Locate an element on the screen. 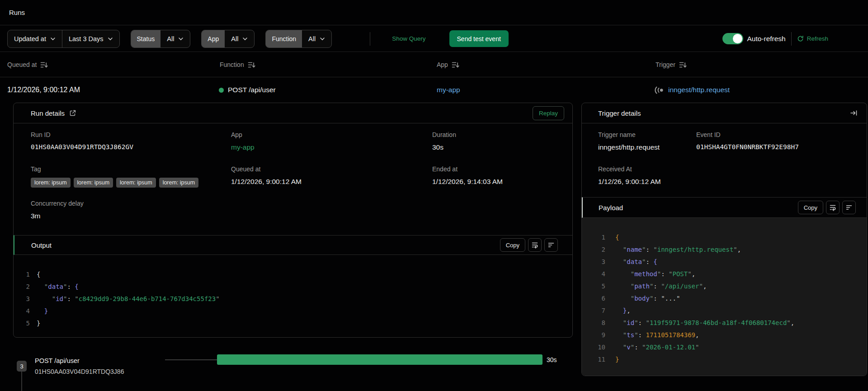 The height and width of the screenshot is (391, 868). auto-refresh-label: Auto-refresh is located at coordinates (766, 39).